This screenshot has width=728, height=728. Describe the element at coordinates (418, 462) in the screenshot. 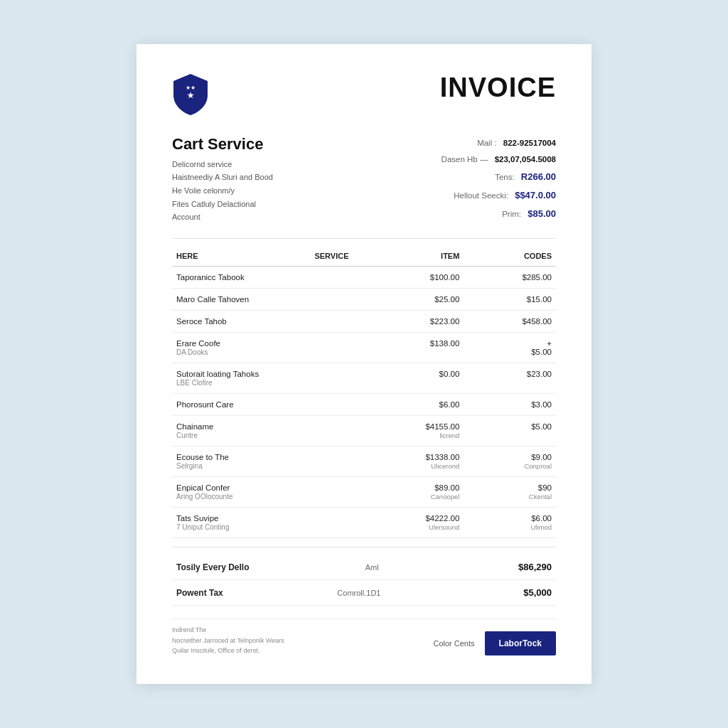

I see `cell-item-7: $1338.00Ulicerond` at that location.